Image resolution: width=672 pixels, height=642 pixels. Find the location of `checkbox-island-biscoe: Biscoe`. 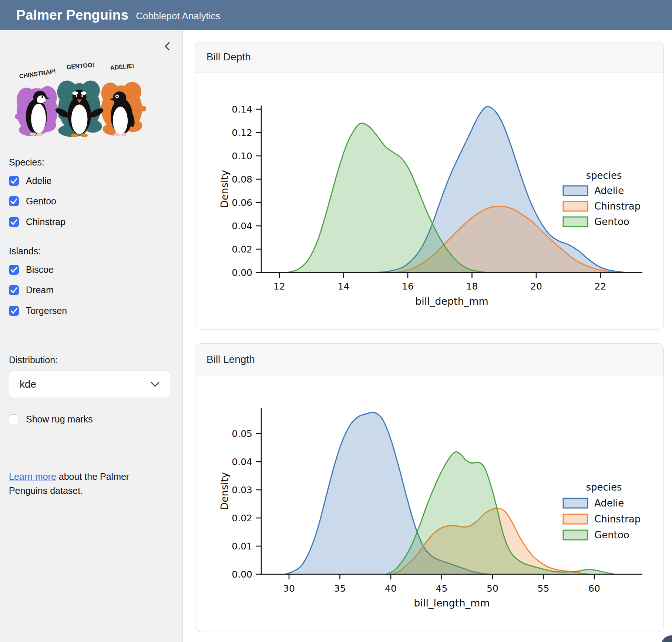

checkbox-island-biscoe: Biscoe is located at coordinates (31, 270).